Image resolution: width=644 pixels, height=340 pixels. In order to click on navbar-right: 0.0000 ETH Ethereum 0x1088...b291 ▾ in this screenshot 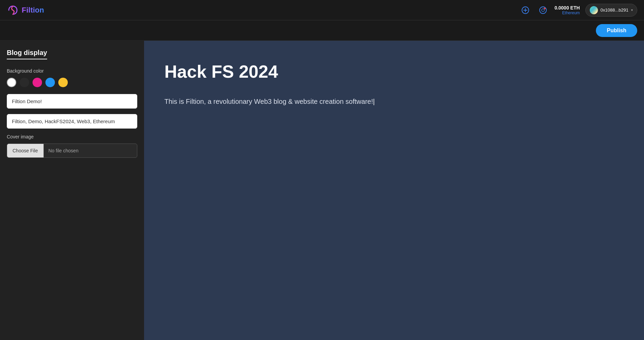, I will do `click(578, 10)`.